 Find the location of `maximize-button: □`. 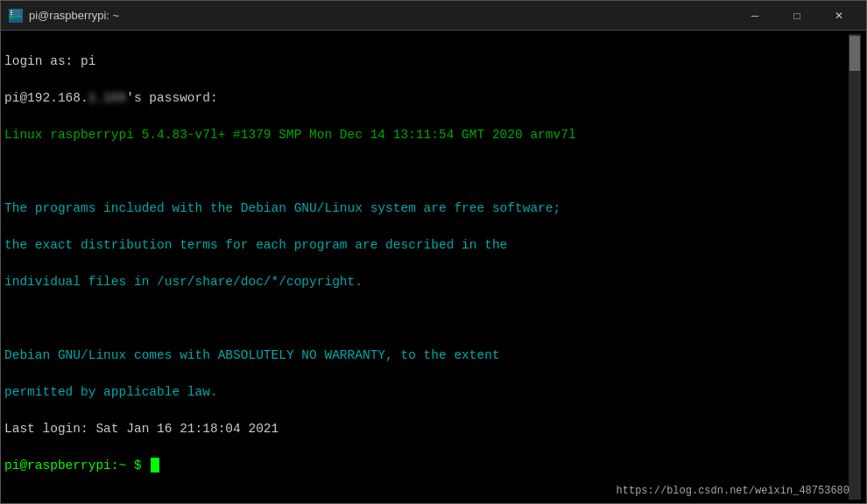

maximize-button: □ is located at coordinates (797, 16).